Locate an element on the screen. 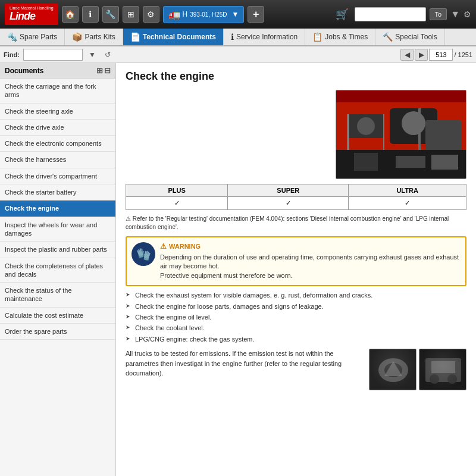  warning-box: 🧤 WARNING Depending on the duration of u… is located at coordinates (296, 261).